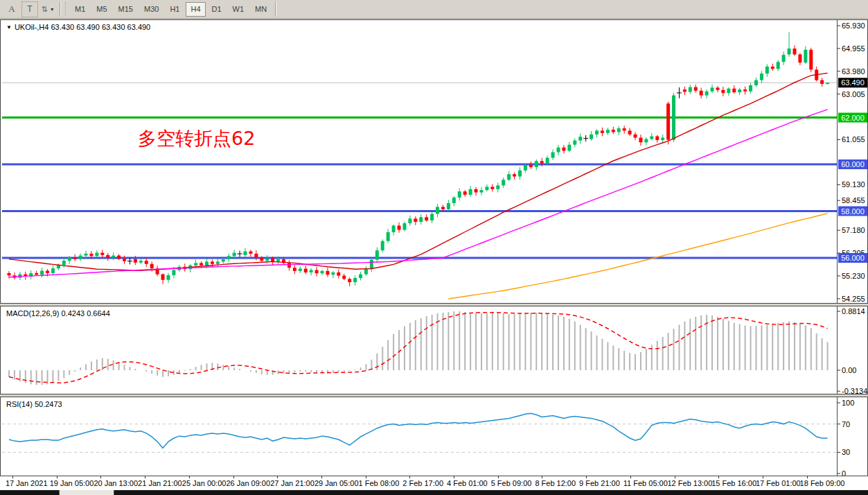 This screenshot has width=868, height=495. Describe the element at coordinates (423, 483) in the screenshot. I see `time-label: 2 Feb 17:00` at that location.